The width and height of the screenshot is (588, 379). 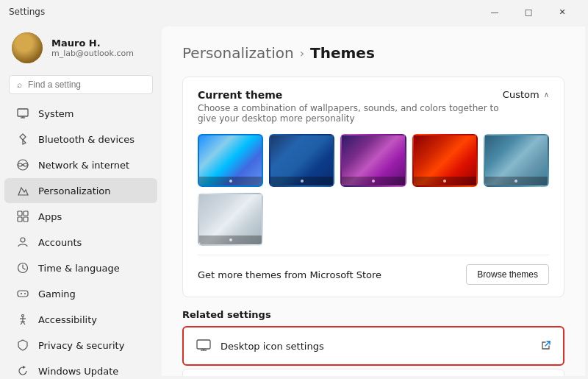 I want to click on related-settings-heading: Related settings, so click(x=373, y=315).